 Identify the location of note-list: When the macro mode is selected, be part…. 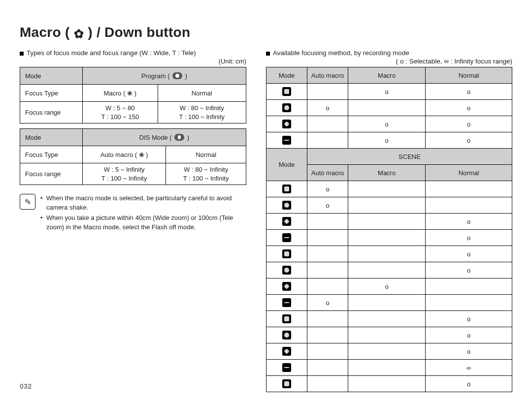
(143, 214).